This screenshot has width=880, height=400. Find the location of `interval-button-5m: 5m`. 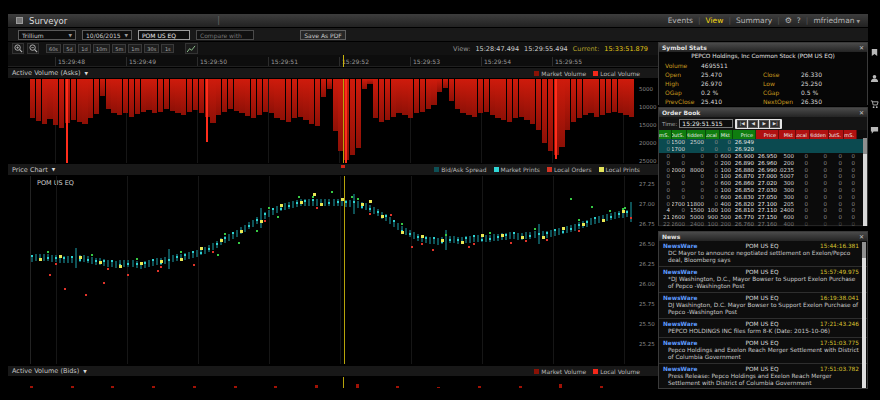

interval-button-5m: 5m is located at coordinates (119, 48).